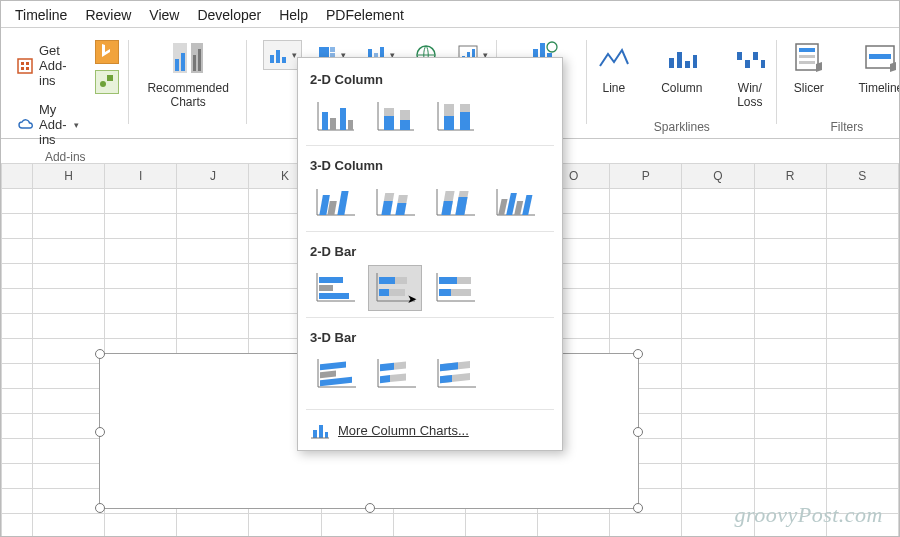  I want to click on more-column-charts-button: More Column Charts..., so click(430, 427).